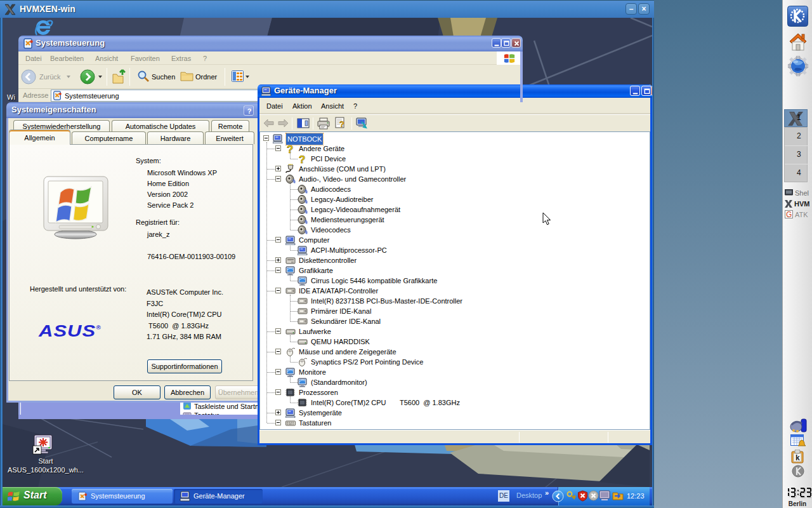 The height and width of the screenshot is (508, 812). Describe the element at coordinates (798, 458) in the screenshot. I see `svg-text: k` at that location.